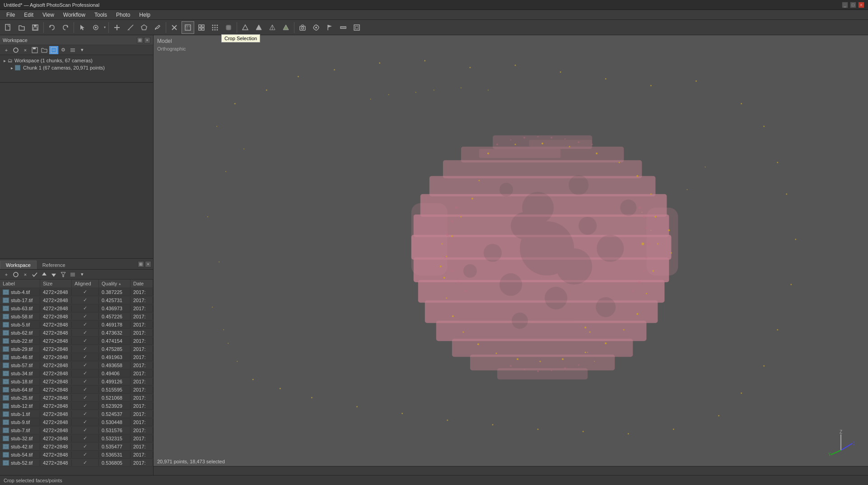 Image resolution: width=868 pixels, height=485 pixels. Describe the element at coordinates (35, 28) in the screenshot. I see `save-button` at that location.